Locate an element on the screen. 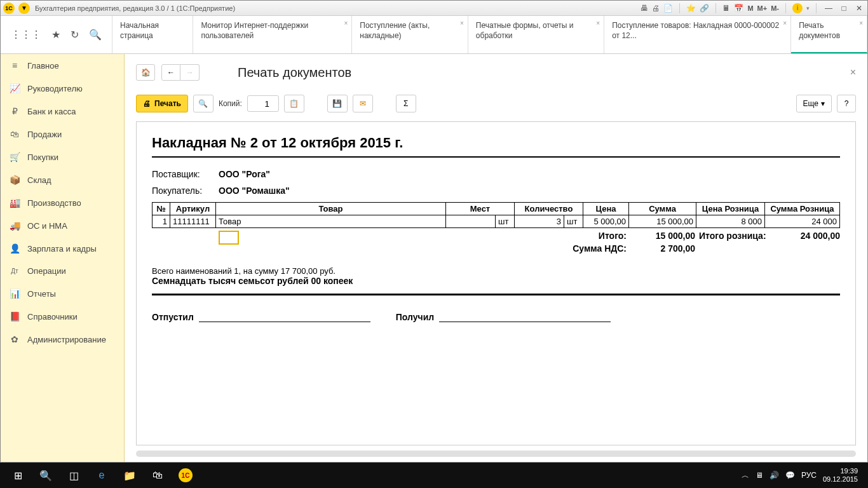  sidebar-item-assets: 🚚ОС и НМА is located at coordinates (62, 226).